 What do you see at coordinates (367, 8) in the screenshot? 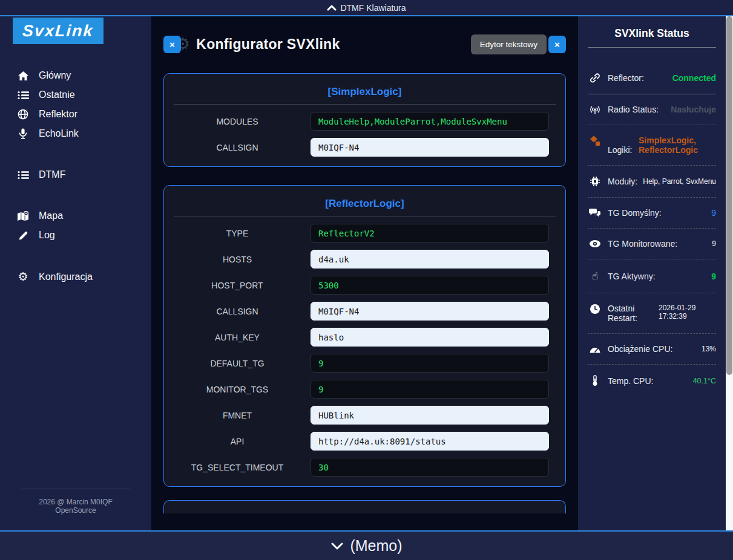
I see `dtmf-keyboard-toggle: DTMF Klawiatura` at bounding box center [367, 8].